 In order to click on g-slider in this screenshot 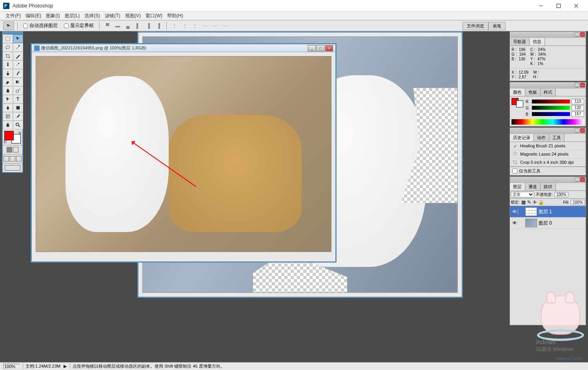, I will do `click(551, 108)`.